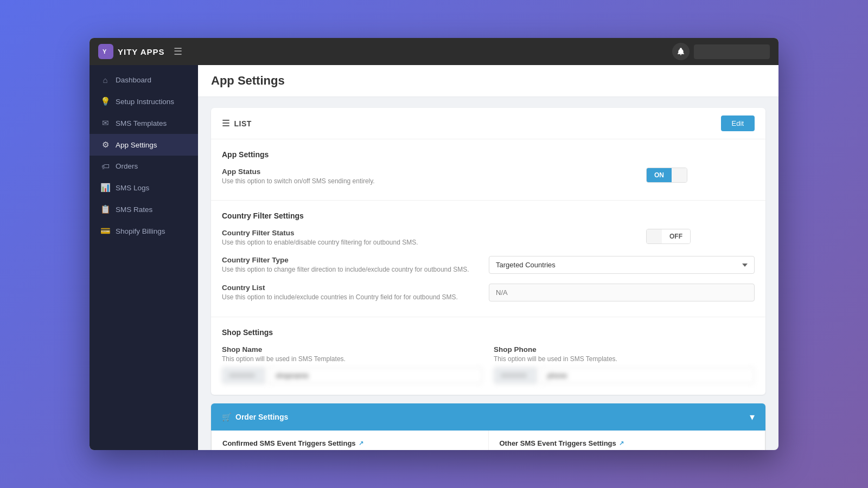  Describe the element at coordinates (353, 349) in the screenshot. I see `shop-name-label: Shop Name` at that location.